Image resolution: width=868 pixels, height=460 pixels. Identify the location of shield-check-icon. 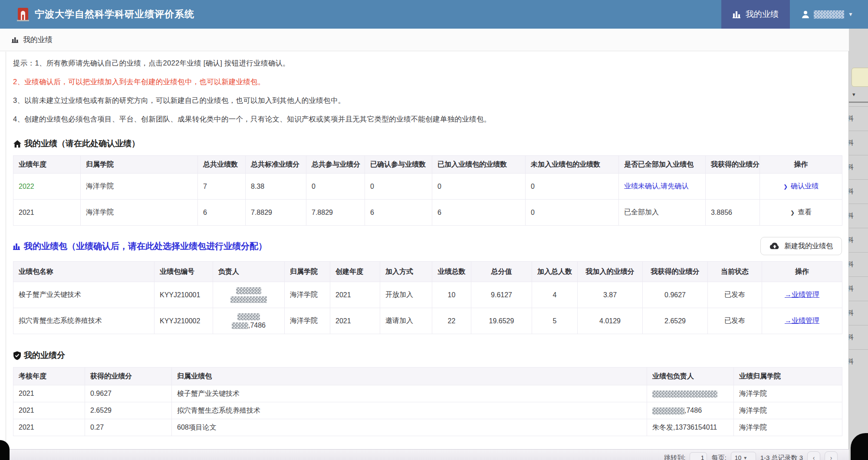
(17, 356).